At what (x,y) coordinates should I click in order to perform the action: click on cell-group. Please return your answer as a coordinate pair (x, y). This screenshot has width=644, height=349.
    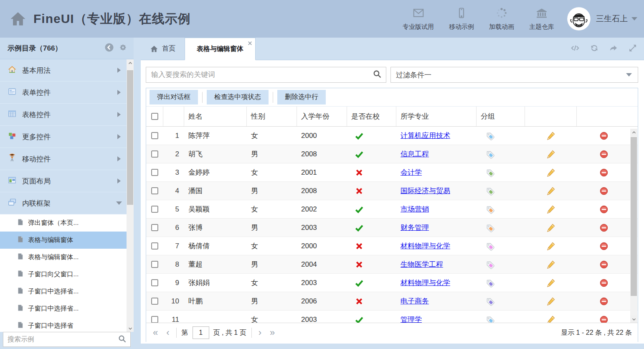
    Looking at the image, I should click on (501, 191).